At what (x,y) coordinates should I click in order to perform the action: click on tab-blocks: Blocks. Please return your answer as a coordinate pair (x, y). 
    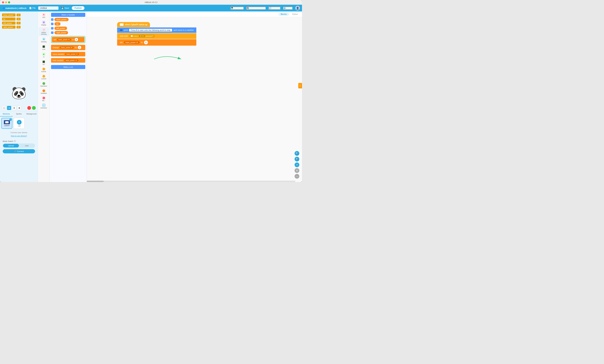
    Looking at the image, I should click on (284, 14).